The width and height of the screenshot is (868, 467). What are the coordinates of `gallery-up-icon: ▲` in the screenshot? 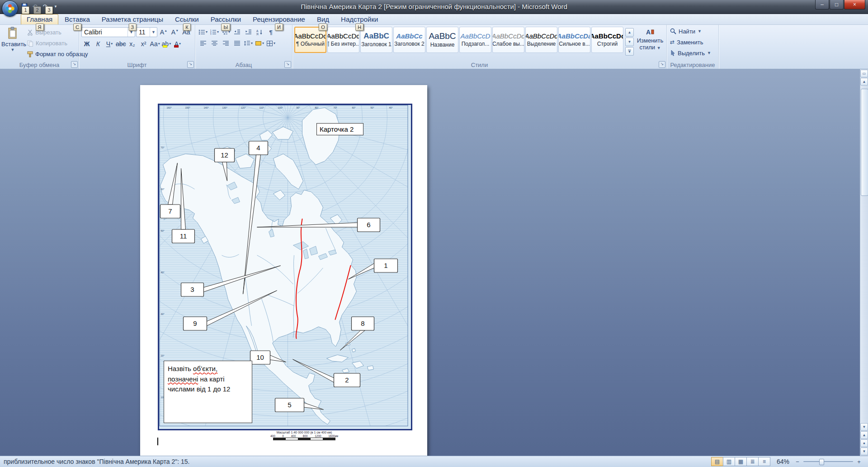 It's located at (629, 33).